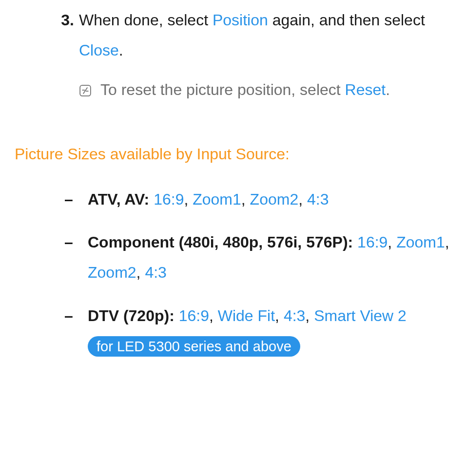 This screenshot has width=465, height=476. What do you see at coordinates (347, 20) in the screenshot?
I see `step-text-b: again, and then select` at bounding box center [347, 20].